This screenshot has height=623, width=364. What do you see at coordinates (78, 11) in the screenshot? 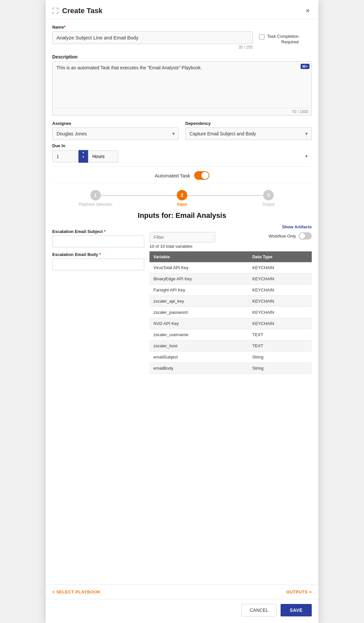
I see `modal-title-wrap: ⛶ Create Task` at bounding box center [78, 11].